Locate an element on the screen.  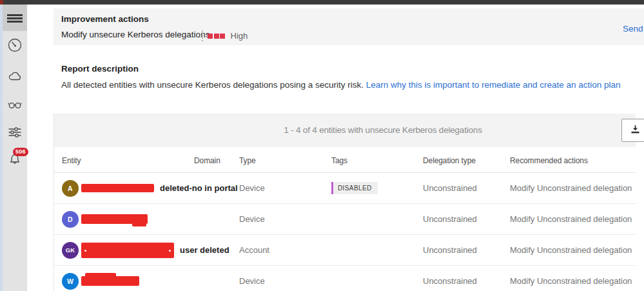
avatar: GK is located at coordinates (70, 250).